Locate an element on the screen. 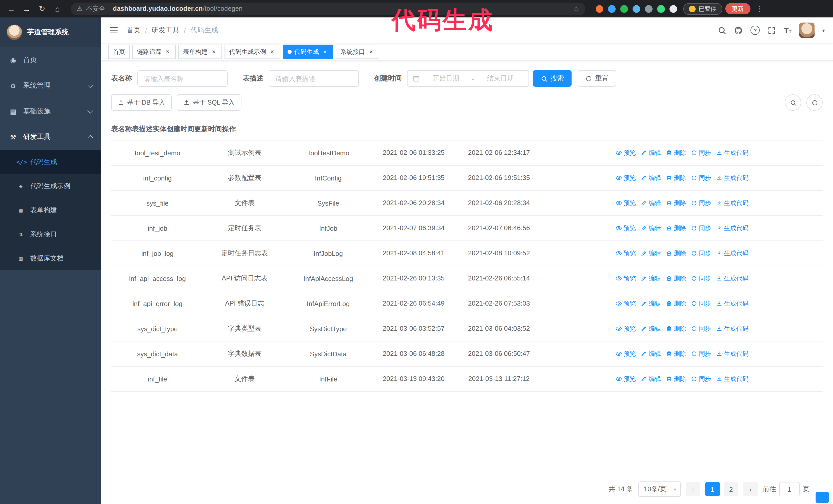 This screenshot has width=833, height=504. view-tab: 系统接口 × is located at coordinates (358, 52).